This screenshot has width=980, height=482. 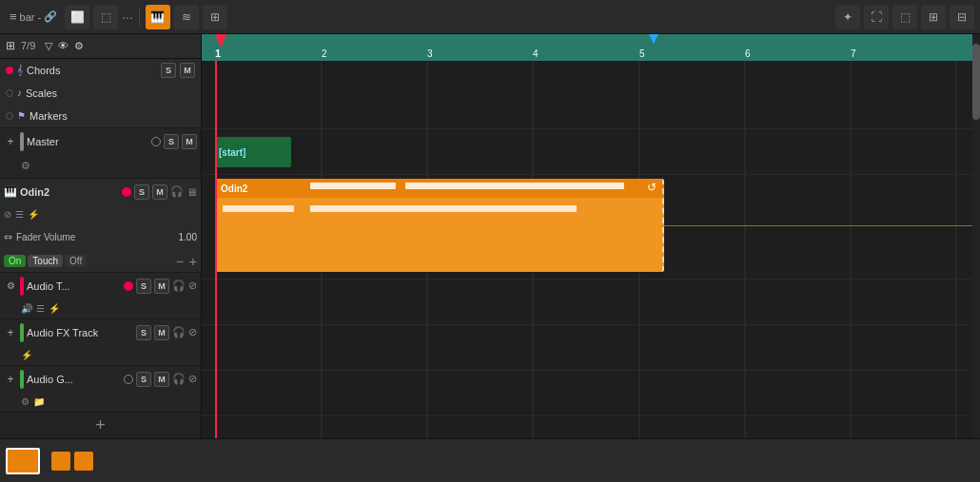 What do you see at coordinates (15, 260) in the screenshot?
I see `on-btn: On` at bounding box center [15, 260].